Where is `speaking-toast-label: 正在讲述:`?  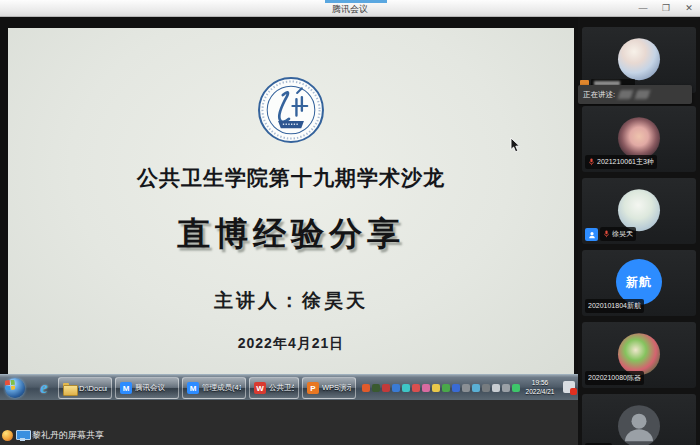
speaking-toast-label: 正在讲述: is located at coordinates (599, 95).